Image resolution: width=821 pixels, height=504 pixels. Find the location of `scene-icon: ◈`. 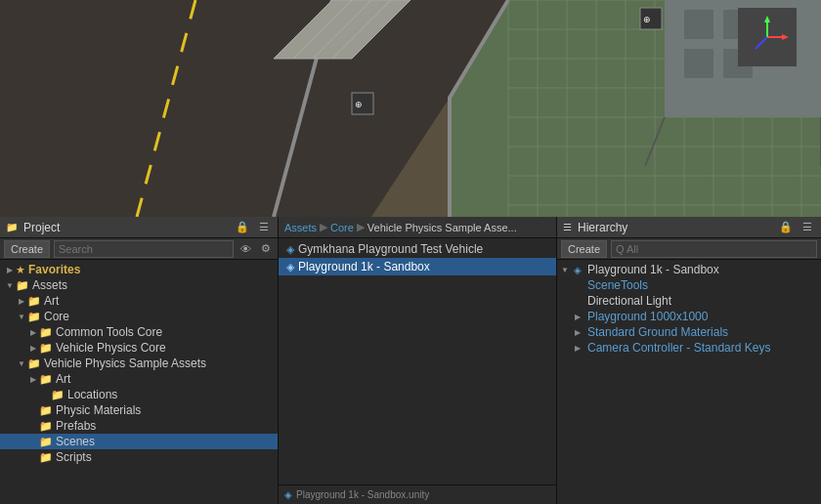

scene-icon: ◈ is located at coordinates (288, 494).